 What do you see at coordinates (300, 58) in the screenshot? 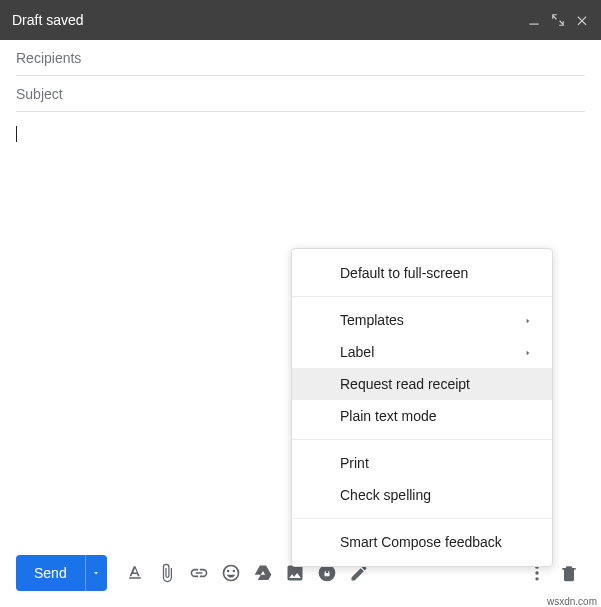
I see `recipients-input` at bounding box center [300, 58].